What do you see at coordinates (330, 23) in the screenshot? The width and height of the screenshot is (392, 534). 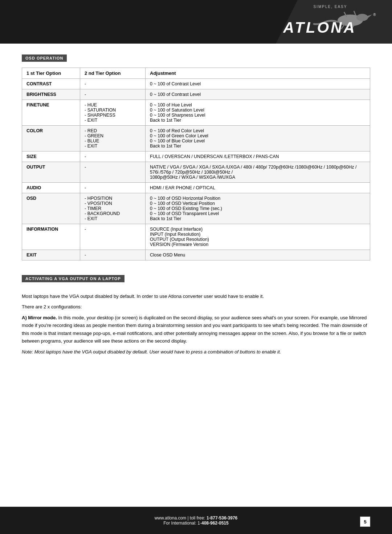 I see `atlona-svg: ATLONA ®` at bounding box center [330, 23].